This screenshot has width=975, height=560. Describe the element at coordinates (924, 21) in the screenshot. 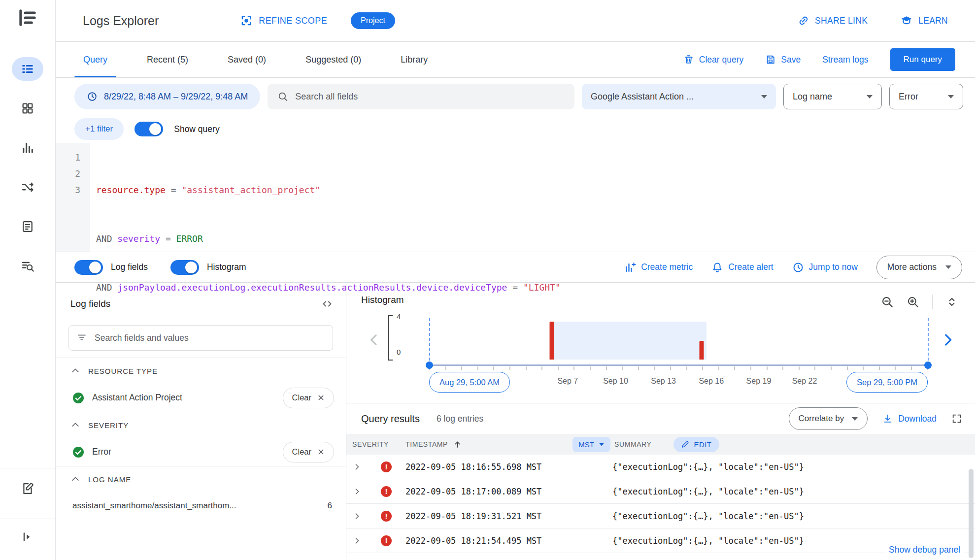

I see `learn-button: LEARN` at that location.